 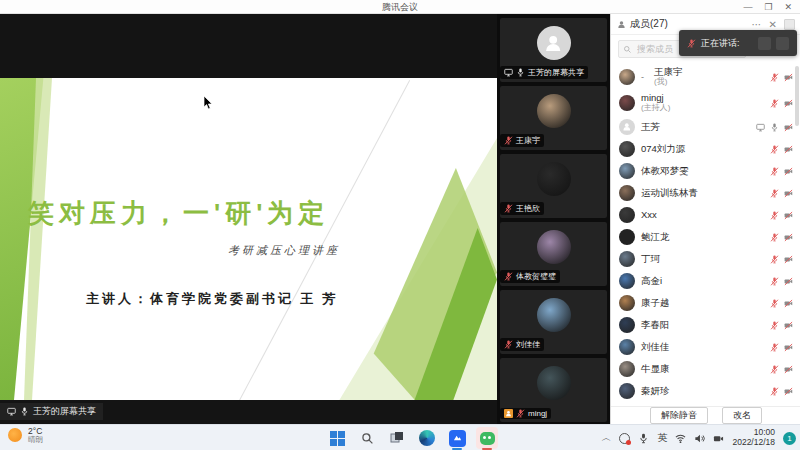 What do you see at coordinates (487, 438) in the screenshot?
I see `wechat-icon` at bounding box center [487, 438].